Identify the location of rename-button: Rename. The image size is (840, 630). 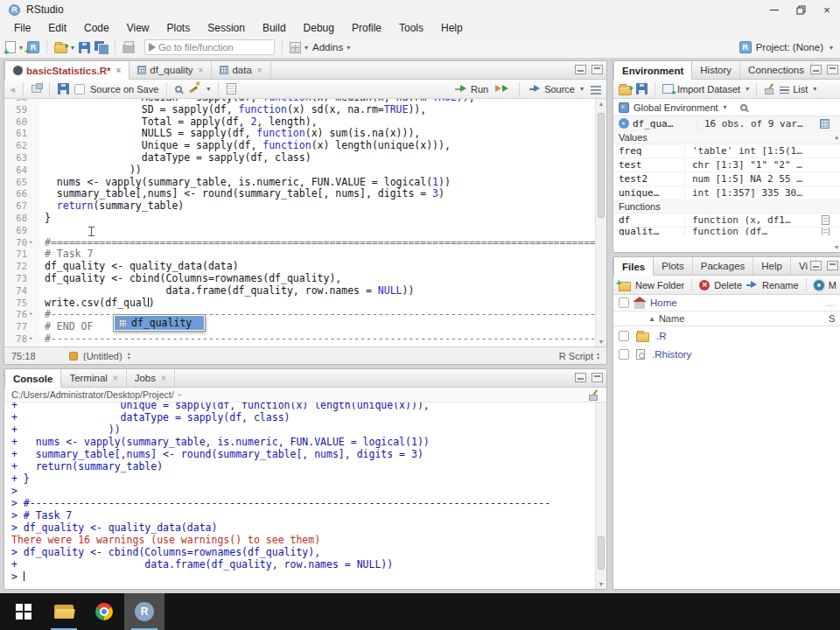
(773, 285).